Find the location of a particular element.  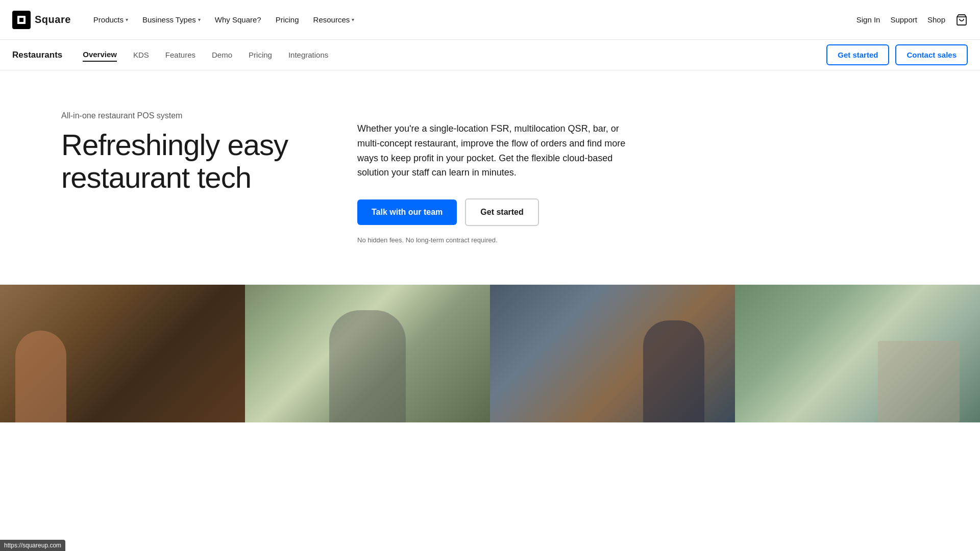

get-started-button: Get started is located at coordinates (857, 55).